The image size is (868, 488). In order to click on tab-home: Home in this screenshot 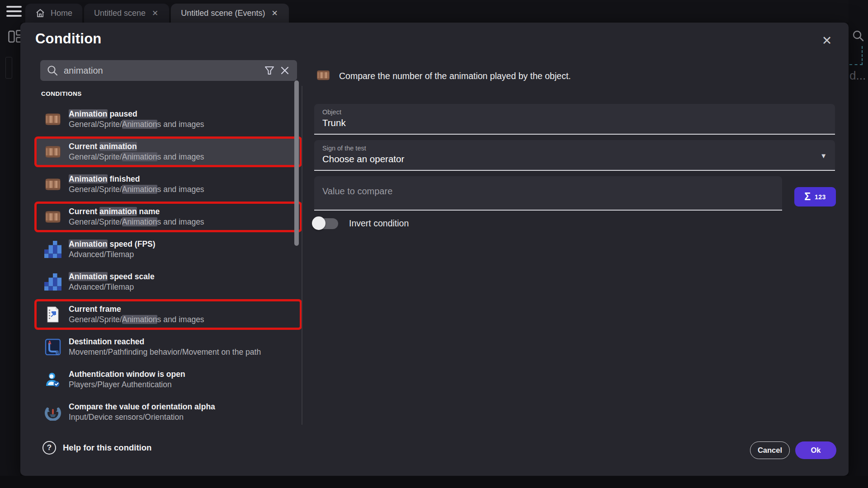, I will do `click(54, 13)`.